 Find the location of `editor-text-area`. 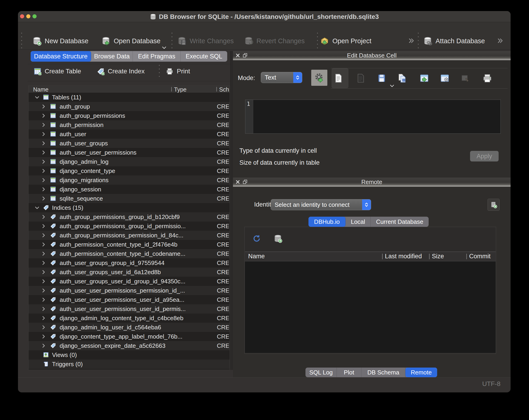

editor-text-area is located at coordinates (377, 117).